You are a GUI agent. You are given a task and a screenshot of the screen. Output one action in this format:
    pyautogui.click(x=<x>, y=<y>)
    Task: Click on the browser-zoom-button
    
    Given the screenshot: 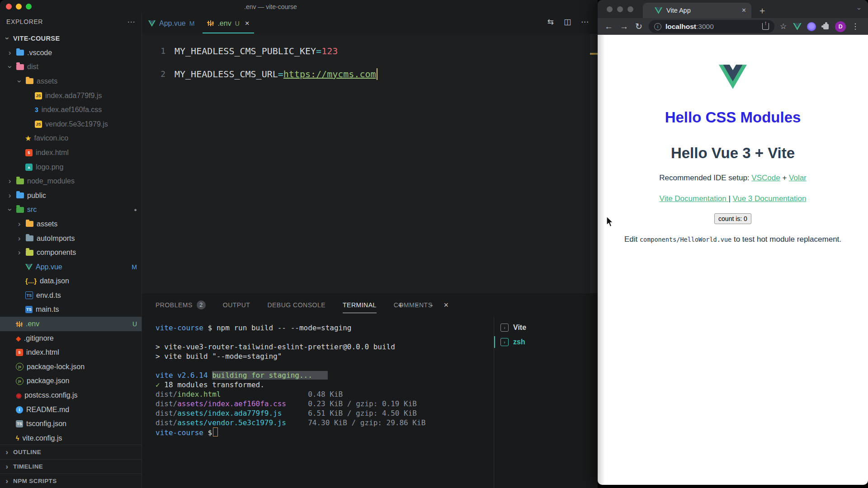 What is the action you would take?
    pyautogui.click(x=630, y=9)
    